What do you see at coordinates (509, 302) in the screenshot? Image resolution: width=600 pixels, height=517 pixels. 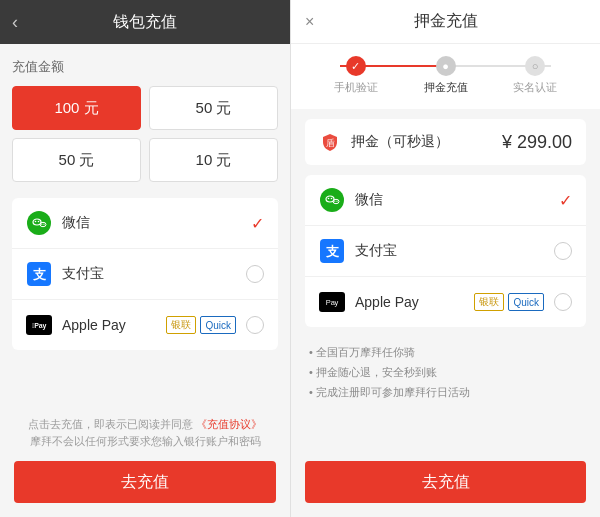 I see `right-applepay-badges: 银联 Quick` at bounding box center [509, 302].